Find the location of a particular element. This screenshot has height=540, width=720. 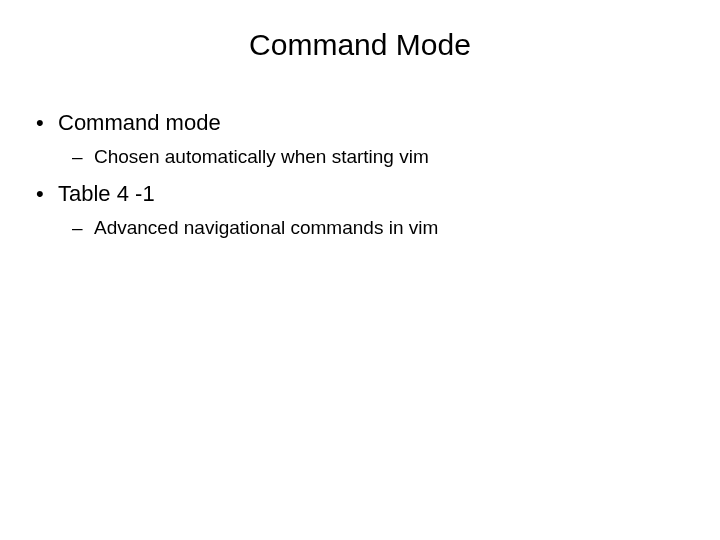

slide-title: Command Mode is located at coordinates (360, 45).